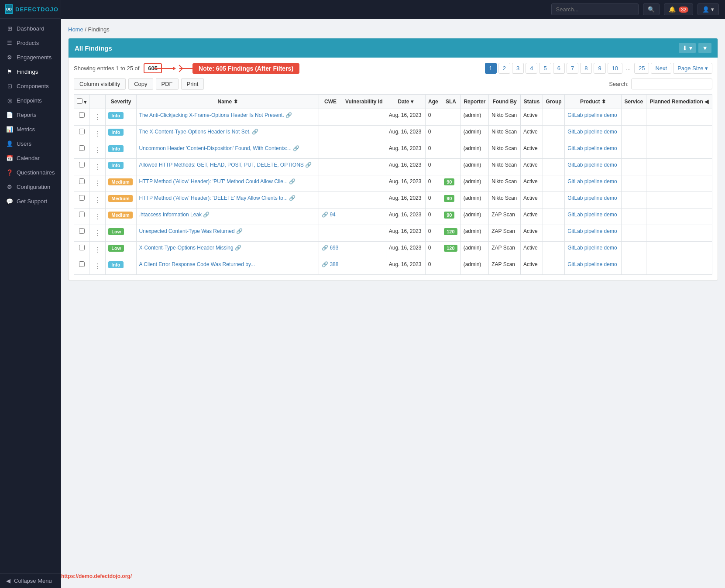 The width and height of the screenshot is (725, 588). I want to click on th-name: Name ⬍, so click(228, 102).